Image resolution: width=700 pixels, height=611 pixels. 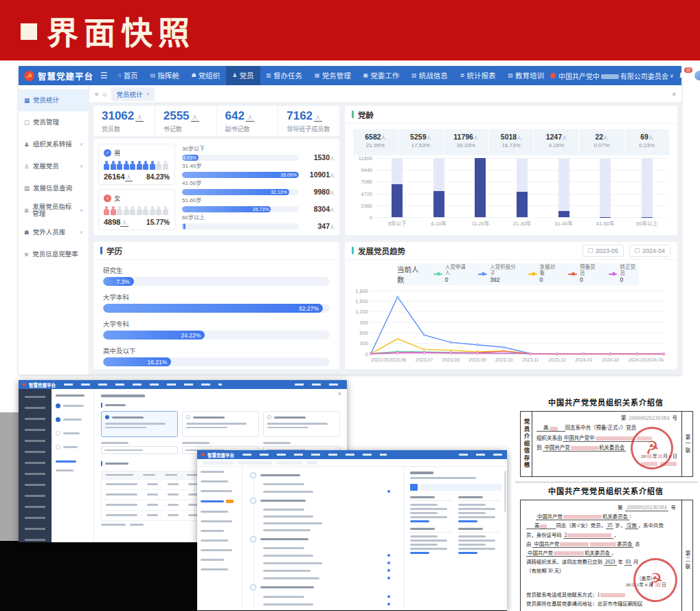 I want to click on home-icon: ⌂, so click(x=105, y=93).